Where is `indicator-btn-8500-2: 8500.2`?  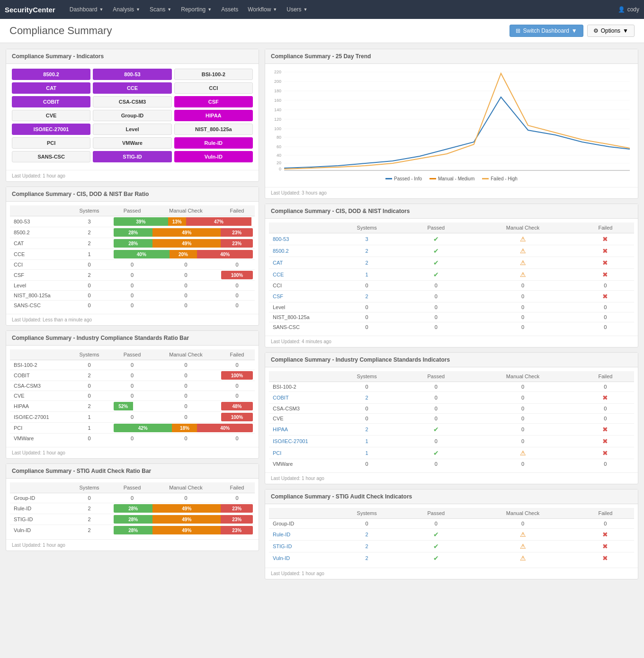
indicator-btn-8500-2: 8500.2 is located at coordinates (51, 74).